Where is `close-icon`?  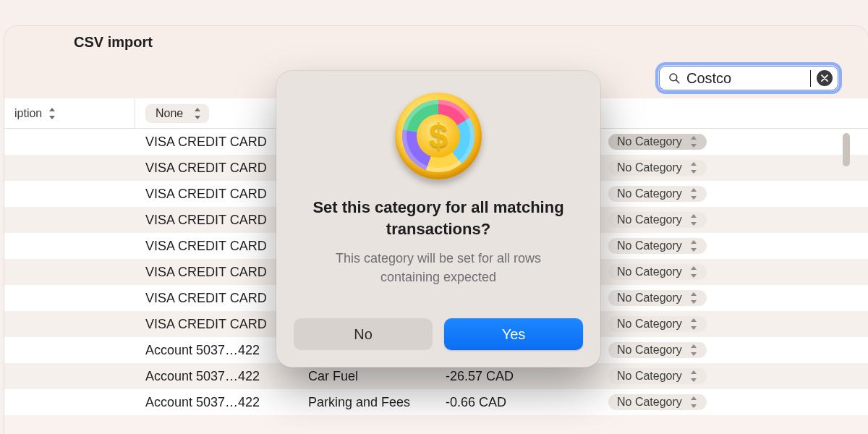 close-icon is located at coordinates (825, 78).